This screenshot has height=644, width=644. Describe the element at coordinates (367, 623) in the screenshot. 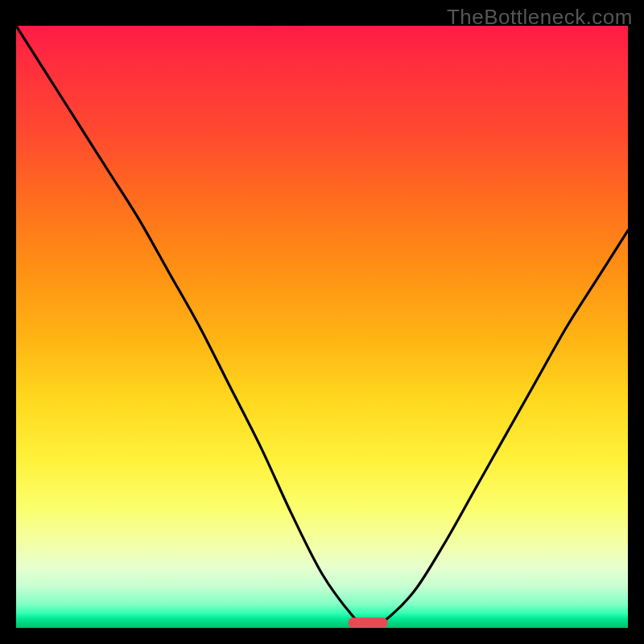

I see `optimal-marker` at that location.